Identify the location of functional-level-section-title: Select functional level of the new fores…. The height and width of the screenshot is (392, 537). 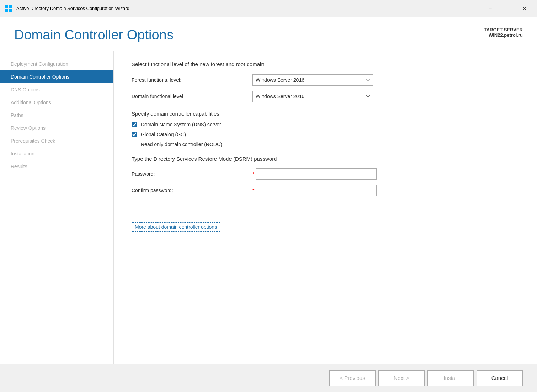
(325, 64).